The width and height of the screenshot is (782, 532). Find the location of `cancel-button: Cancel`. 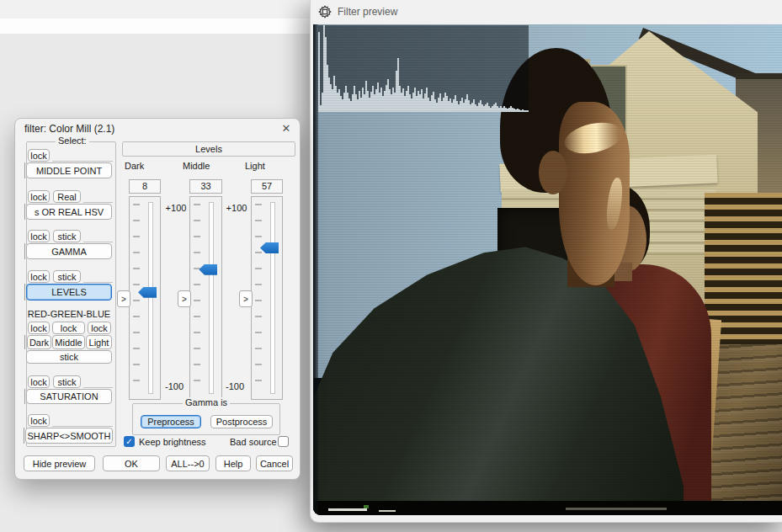

cancel-button: Cancel is located at coordinates (274, 463).